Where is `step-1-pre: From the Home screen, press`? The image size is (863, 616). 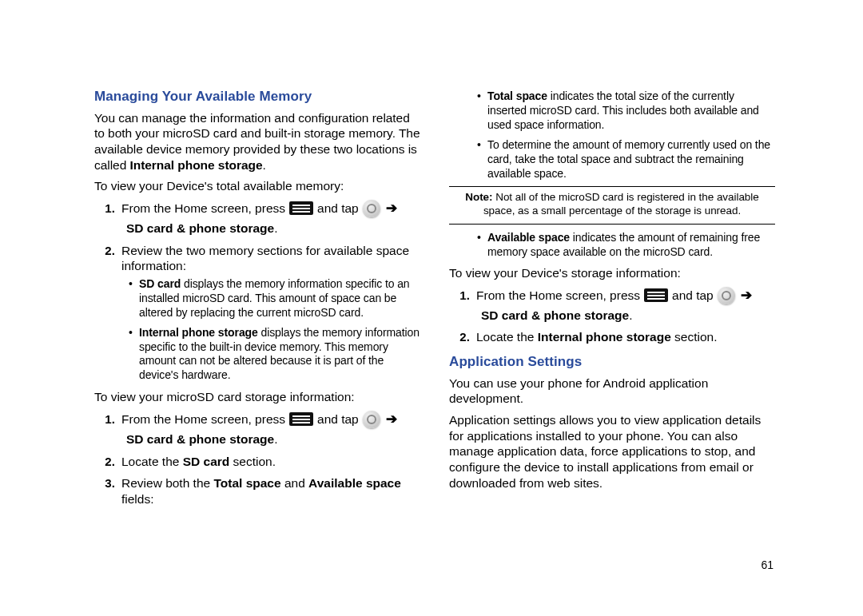
step-1-pre: From the Home screen, press is located at coordinates (203, 209).